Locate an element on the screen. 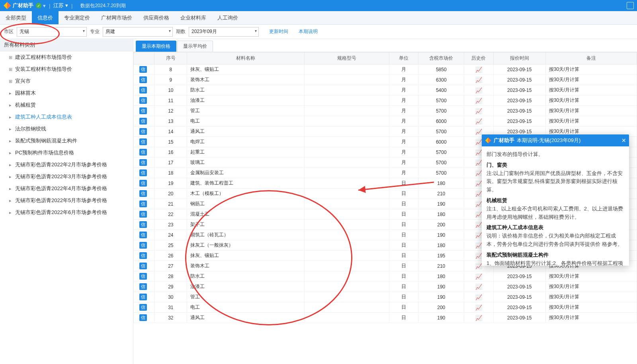 The height and width of the screenshot is (364, 637). content-tab: 显示本期价格 is located at coordinates (156, 46).